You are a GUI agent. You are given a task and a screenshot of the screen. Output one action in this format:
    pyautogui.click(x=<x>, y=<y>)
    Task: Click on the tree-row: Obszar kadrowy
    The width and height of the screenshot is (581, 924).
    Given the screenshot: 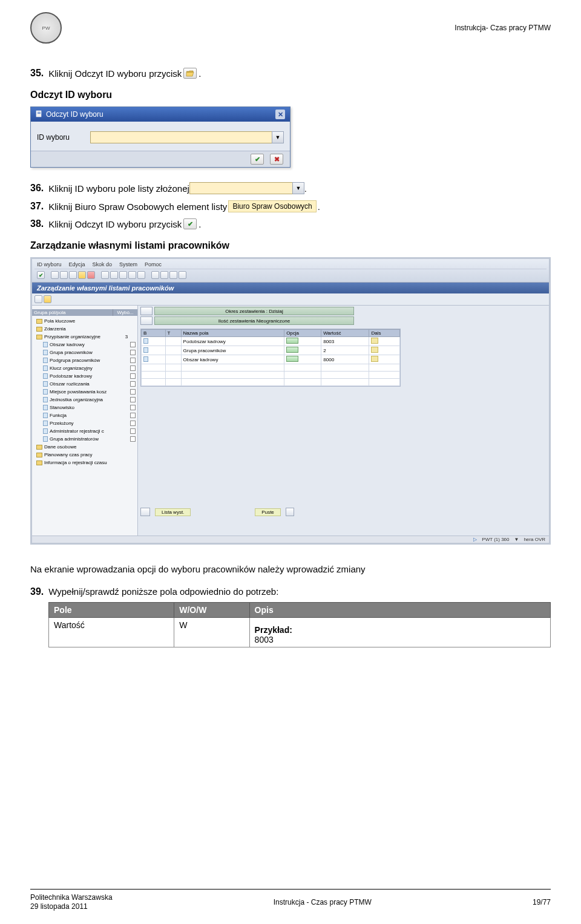 What is the action you would take?
    pyautogui.click(x=85, y=345)
    